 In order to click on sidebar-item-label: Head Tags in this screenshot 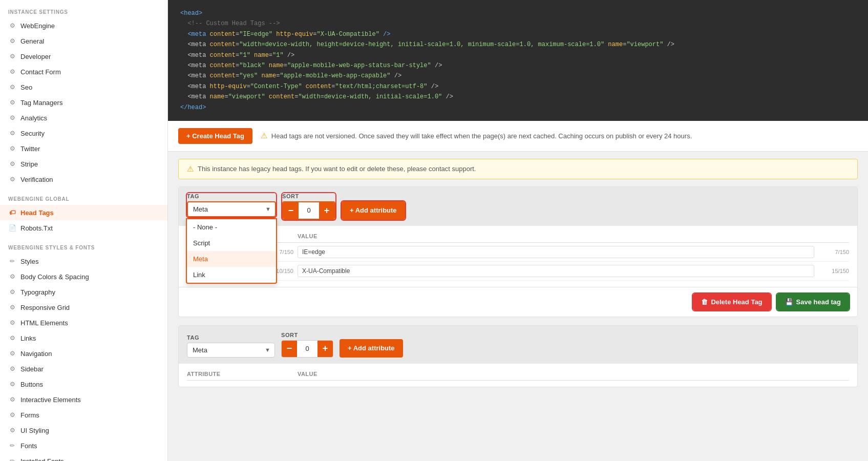, I will do `click(37, 213)`.